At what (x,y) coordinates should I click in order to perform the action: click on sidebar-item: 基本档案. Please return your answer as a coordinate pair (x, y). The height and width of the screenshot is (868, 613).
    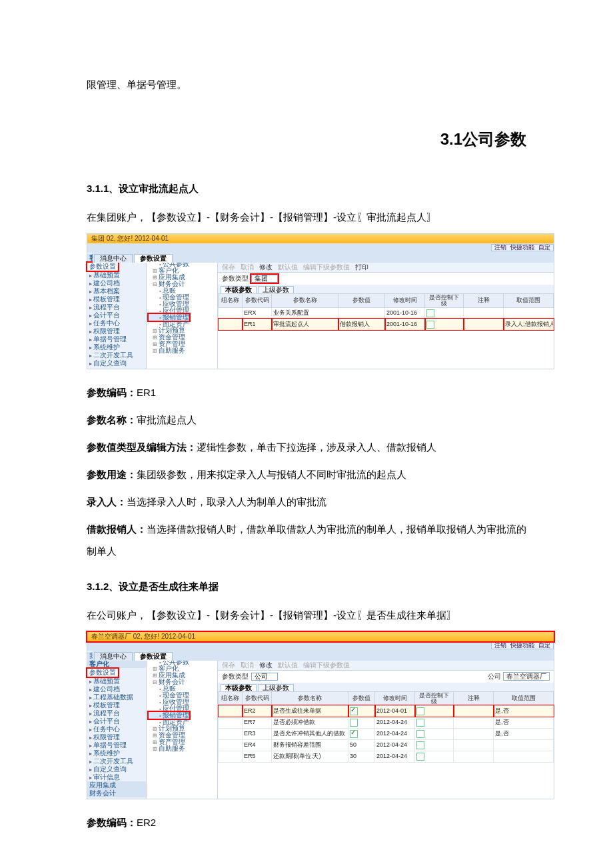
    Looking at the image, I should click on (117, 291).